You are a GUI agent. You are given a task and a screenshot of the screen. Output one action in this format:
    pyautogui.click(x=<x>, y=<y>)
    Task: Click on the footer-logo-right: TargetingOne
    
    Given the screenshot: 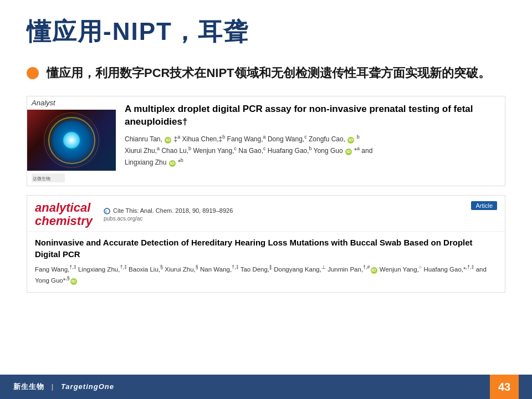 What is the action you would take?
    pyautogui.click(x=88, y=387)
    